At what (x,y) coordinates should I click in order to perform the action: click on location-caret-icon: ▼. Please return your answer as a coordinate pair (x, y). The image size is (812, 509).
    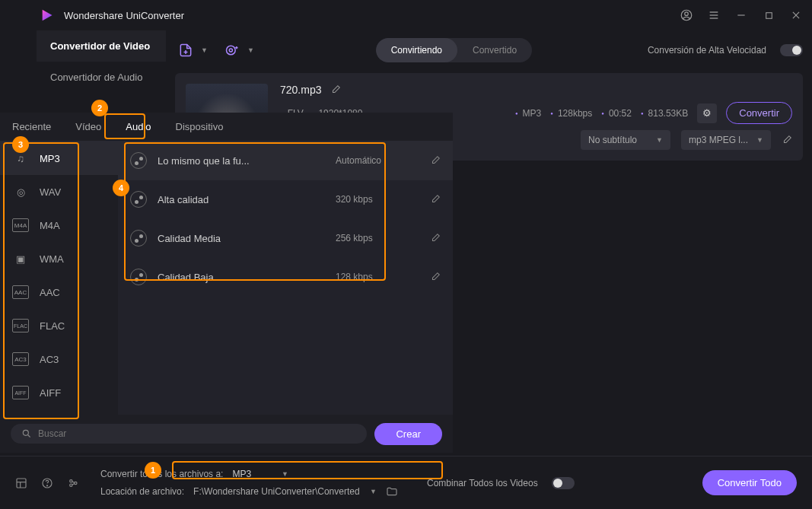
    Looking at the image, I should click on (373, 492).